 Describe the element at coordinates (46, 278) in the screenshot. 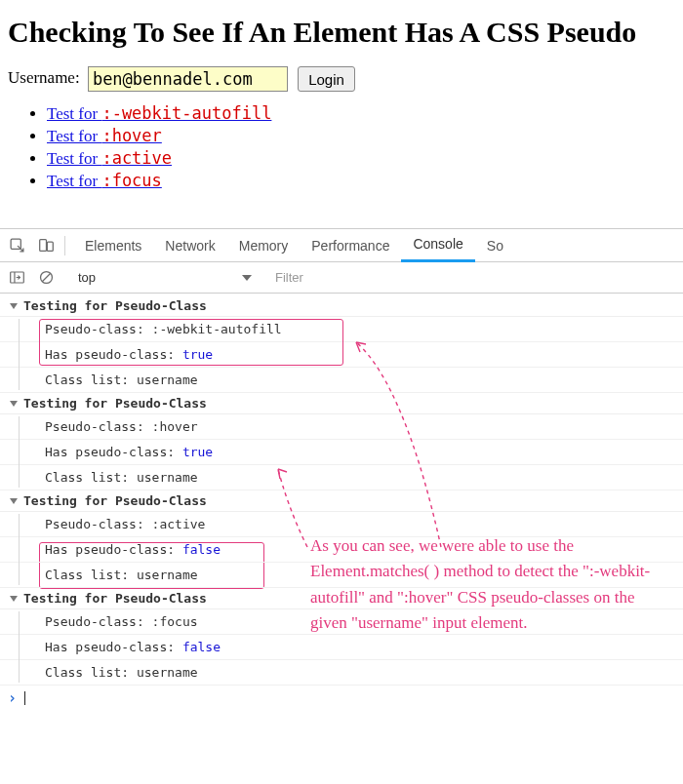

I see `clear-console-icon` at that location.